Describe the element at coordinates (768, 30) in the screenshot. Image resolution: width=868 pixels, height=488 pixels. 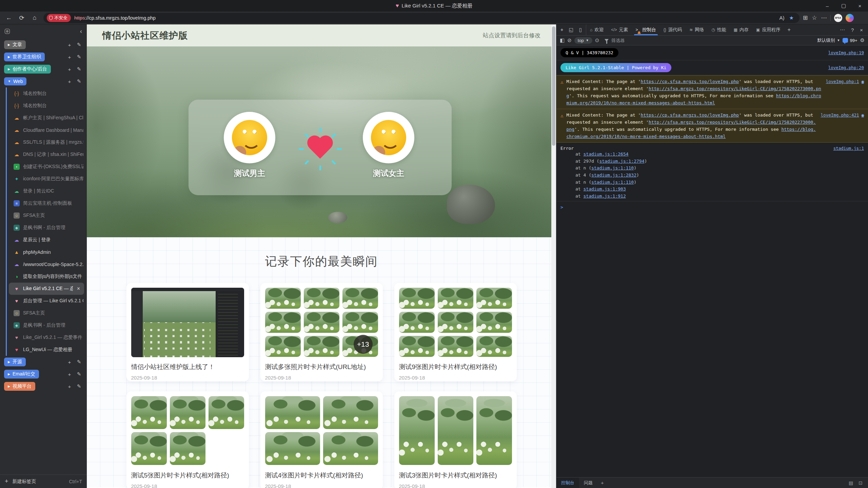
I see `devtools-tab-application: ▣应用程序` at that location.